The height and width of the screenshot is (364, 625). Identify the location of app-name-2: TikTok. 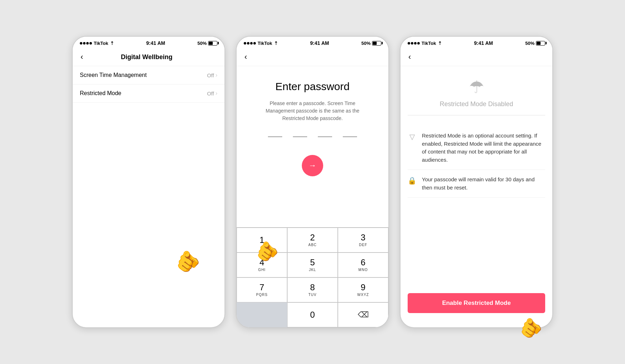
(265, 43).